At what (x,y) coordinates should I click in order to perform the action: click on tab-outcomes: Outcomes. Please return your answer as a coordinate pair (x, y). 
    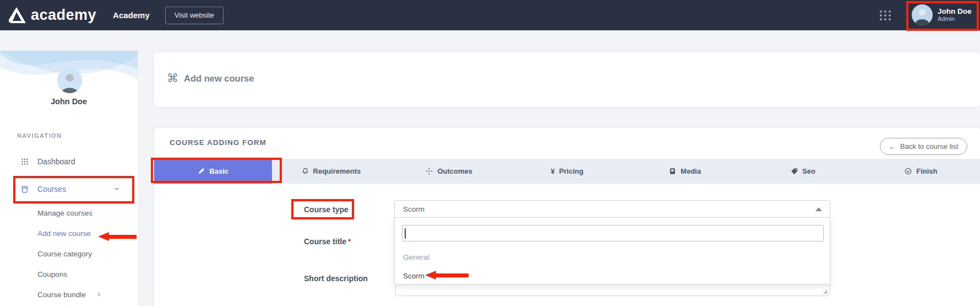
    Looking at the image, I should click on (449, 171).